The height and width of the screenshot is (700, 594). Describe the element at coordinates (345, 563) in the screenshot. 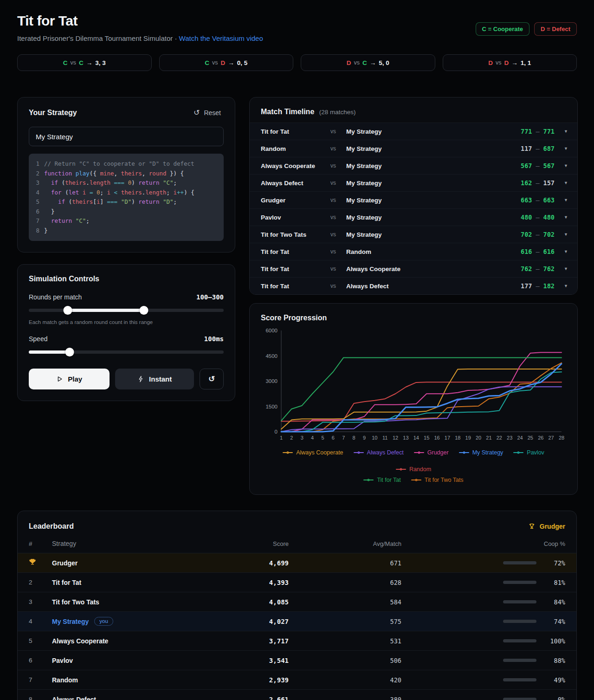

I see `avg-cell: 671` at that location.